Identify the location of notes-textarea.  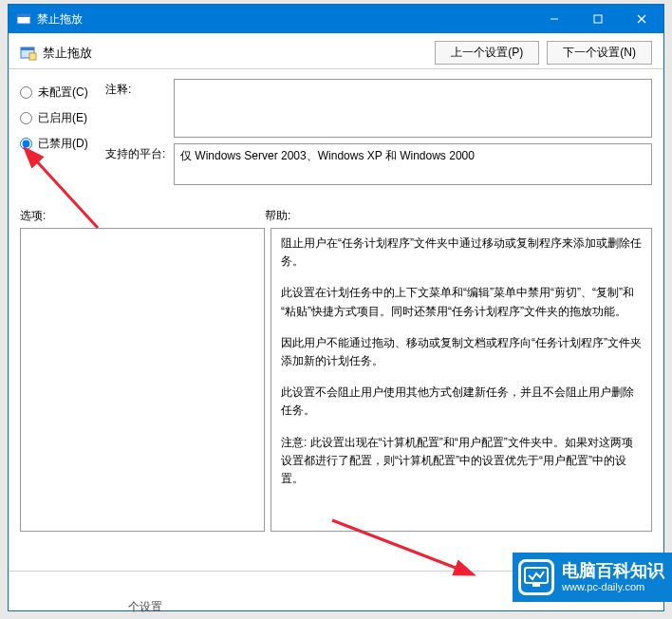
(413, 108).